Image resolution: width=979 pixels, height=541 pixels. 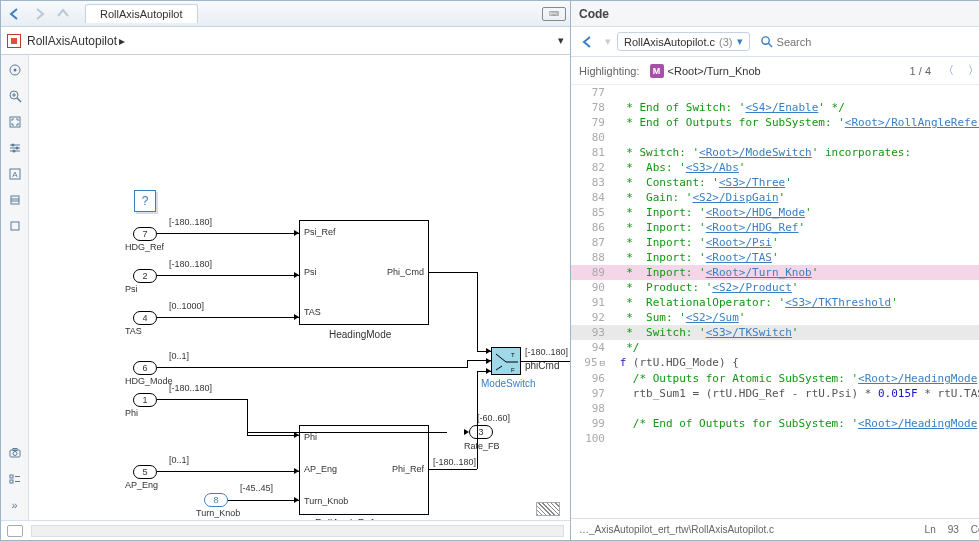 I want to click on code-toolbar: ▾ RollAxisAutopilot.c (3) ▾ ☰, so click(x=775, y=42).